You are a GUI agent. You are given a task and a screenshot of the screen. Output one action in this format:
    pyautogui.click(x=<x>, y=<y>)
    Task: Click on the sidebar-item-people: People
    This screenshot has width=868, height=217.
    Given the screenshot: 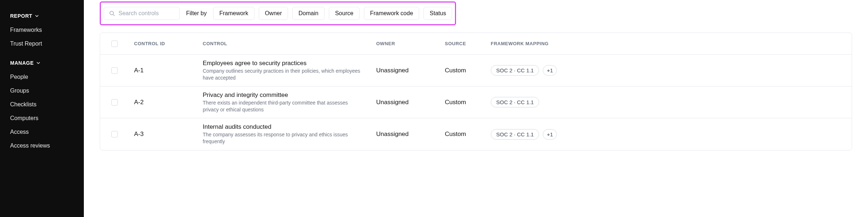 What is the action you would take?
    pyautogui.click(x=42, y=77)
    